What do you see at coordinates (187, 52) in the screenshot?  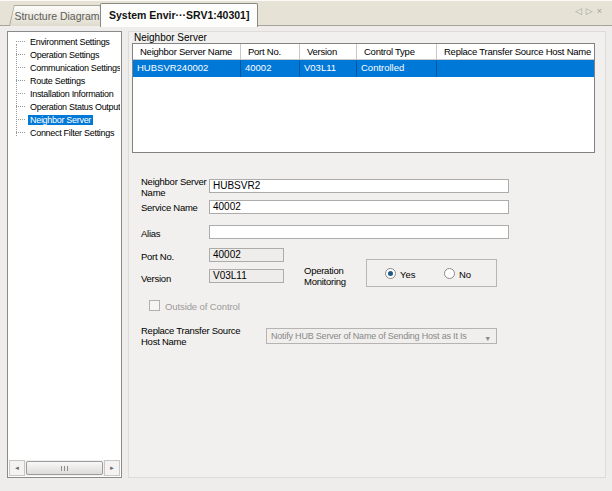 I see `column-header-neighbor-server-name: Neighbor Server Name` at bounding box center [187, 52].